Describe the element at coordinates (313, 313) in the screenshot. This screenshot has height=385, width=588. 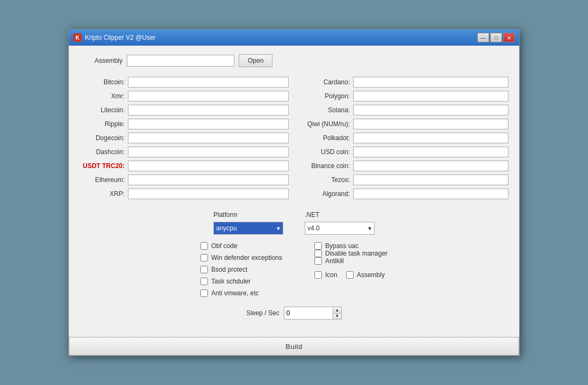
I see `sleep-input-wrapper: ▲ ▼` at that location.